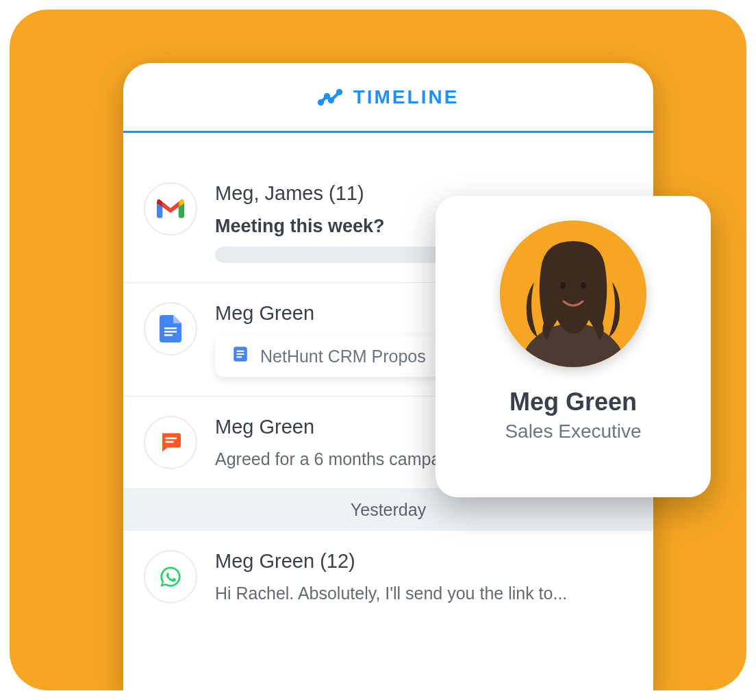  Describe the element at coordinates (573, 402) in the screenshot. I see `profile-name: Meg Green` at that location.